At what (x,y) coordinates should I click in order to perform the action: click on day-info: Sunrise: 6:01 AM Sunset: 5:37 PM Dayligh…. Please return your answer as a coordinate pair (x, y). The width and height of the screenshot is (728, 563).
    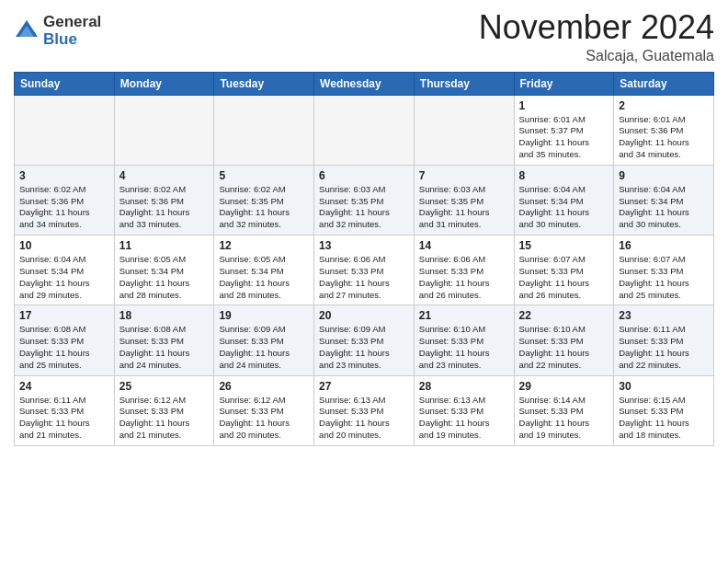
    Looking at the image, I should click on (564, 138).